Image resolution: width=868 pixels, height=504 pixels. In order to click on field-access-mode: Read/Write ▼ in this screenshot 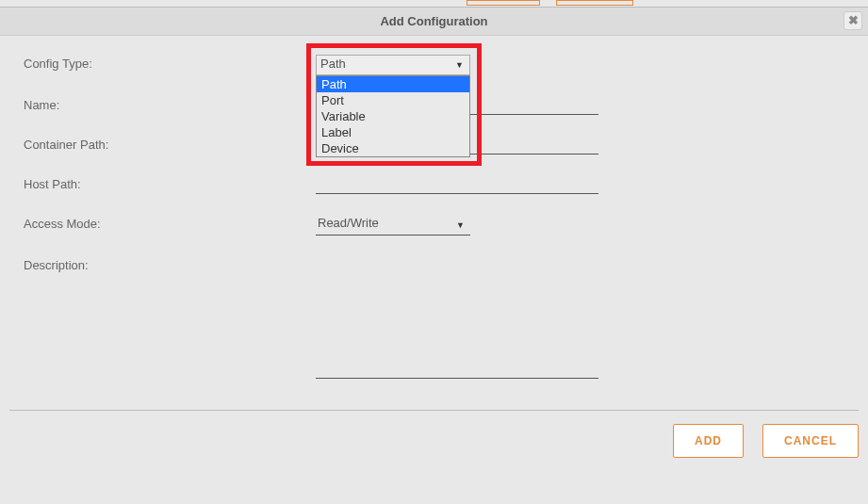, I will do `click(457, 225)`.